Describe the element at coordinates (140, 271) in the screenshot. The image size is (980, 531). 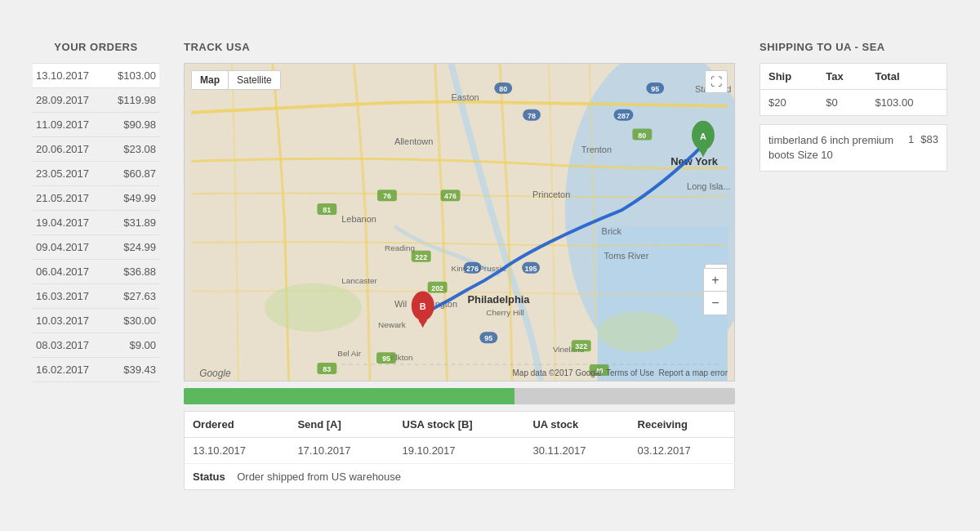
I see `order-amount: $36.88` at that location.